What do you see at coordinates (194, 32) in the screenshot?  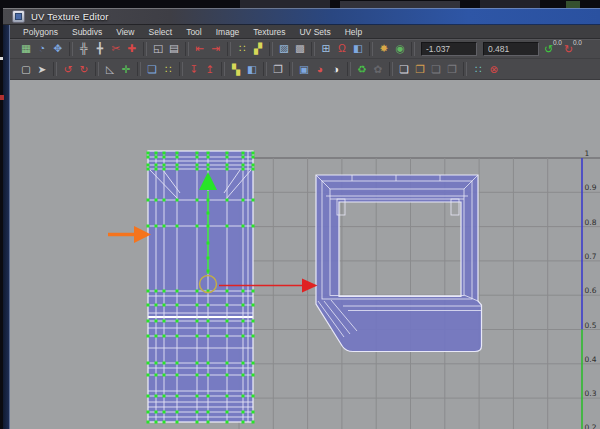 I see `menu-tool: Tool` at bounding box center [194, 32].